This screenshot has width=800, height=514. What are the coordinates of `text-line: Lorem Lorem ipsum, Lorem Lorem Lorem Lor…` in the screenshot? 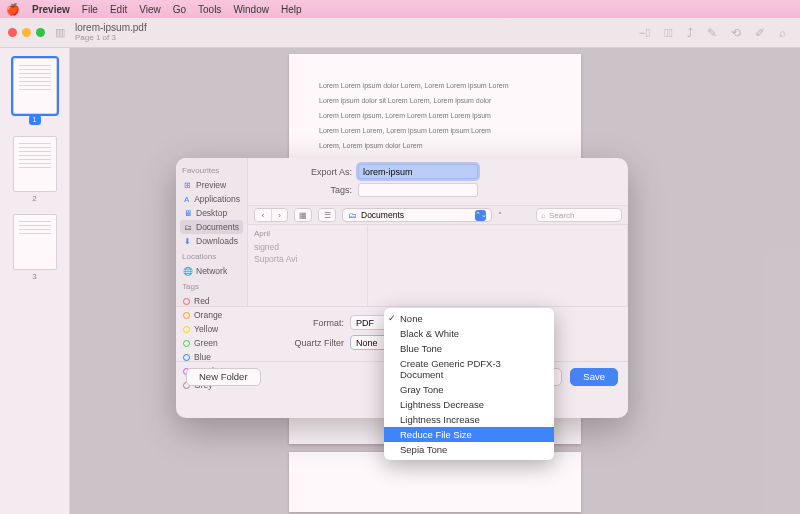 It's located at (435, 116).